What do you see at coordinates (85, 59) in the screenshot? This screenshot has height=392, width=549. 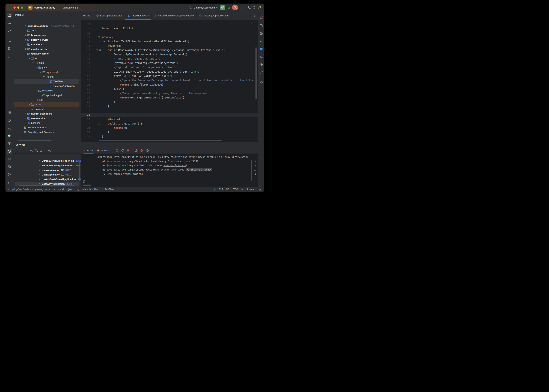 I see `line-number: 18` at bounding box center [85, 59].